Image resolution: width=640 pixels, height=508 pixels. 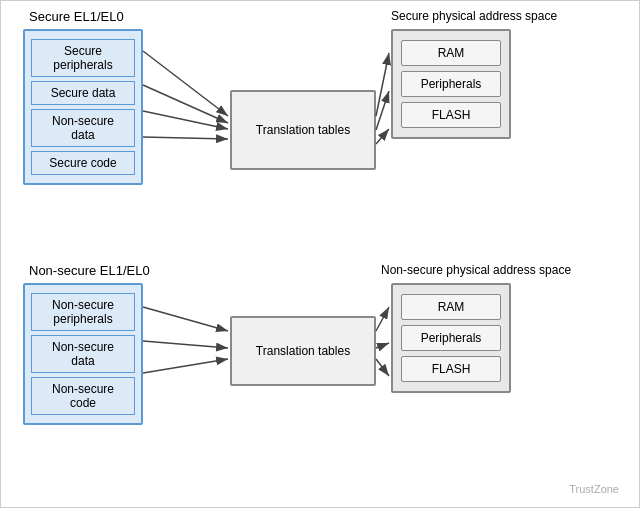 What do you see at coordinates (76, 16) in the screenshot?
I see `secure-el-label: Secure EL1/EL0` at bounding box center [76, 16].